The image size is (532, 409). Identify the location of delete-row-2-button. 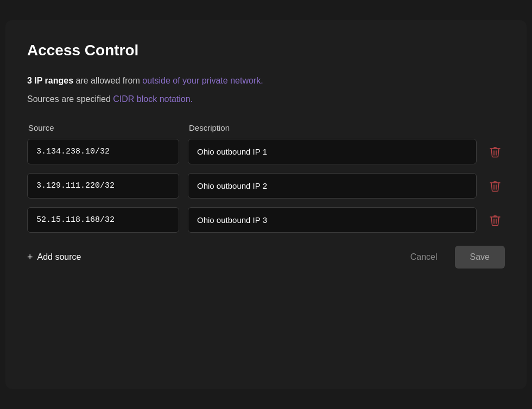
(495, 186).